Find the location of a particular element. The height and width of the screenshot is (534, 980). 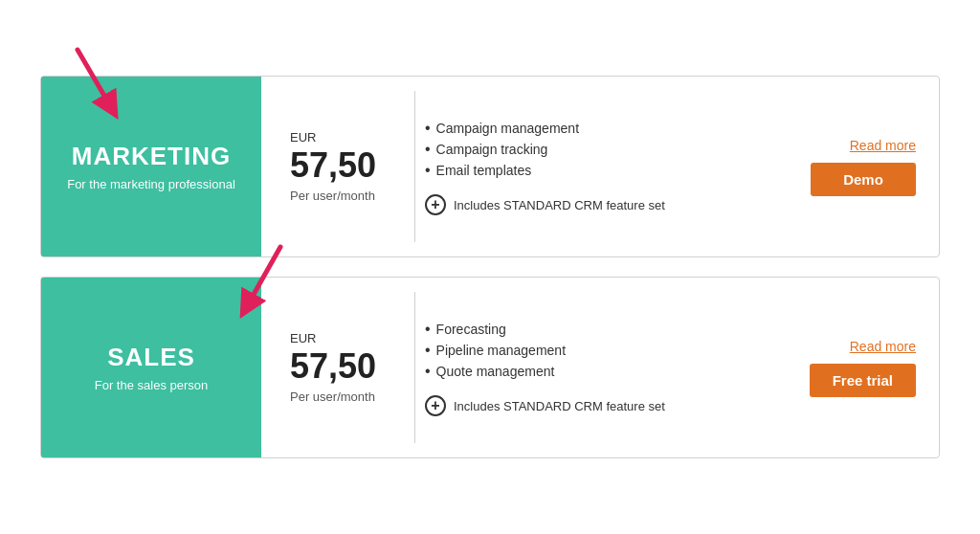

marketing-price: EUR 57,50 Per user/month is located at coordinates (338, 167).